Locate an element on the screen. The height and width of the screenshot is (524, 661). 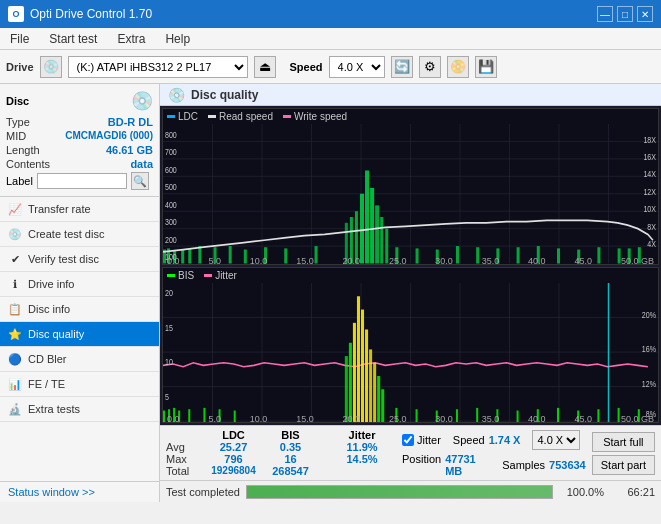
disc-header: Disc 💿 is located at coordinates (80, 101).